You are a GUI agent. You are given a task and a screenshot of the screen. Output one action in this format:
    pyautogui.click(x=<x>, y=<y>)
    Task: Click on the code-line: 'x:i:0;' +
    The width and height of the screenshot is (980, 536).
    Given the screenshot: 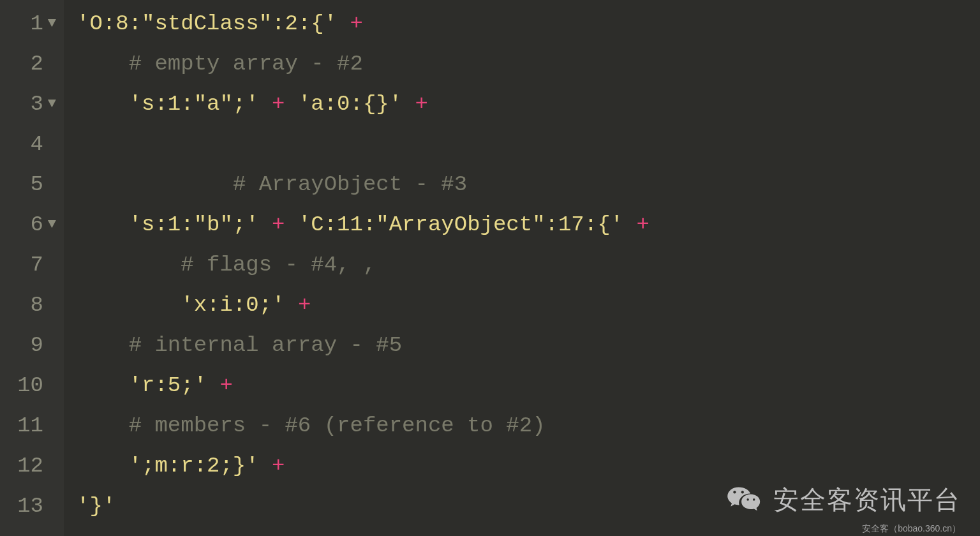 What is the action you would take?
    pyautogui.click(x=528, y=305)
    